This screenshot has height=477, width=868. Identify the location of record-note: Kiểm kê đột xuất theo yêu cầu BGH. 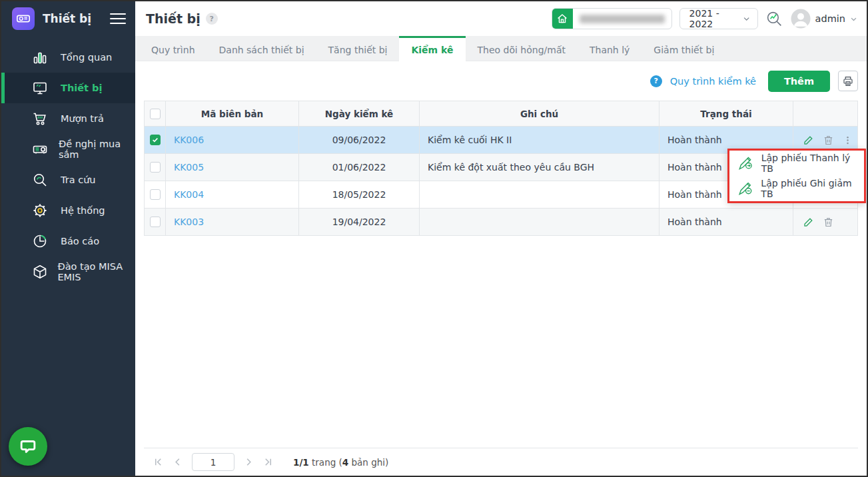
(540, 167).